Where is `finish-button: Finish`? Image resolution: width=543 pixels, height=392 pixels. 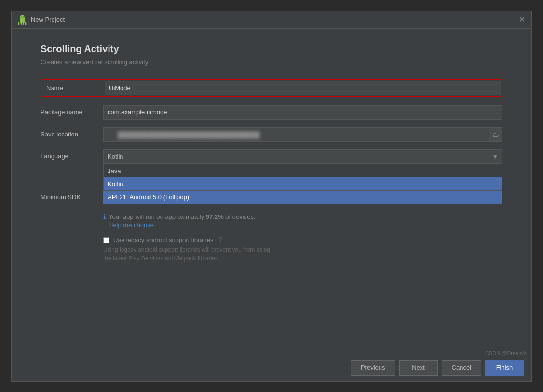
finish-button: Finish is located at coordinates (504, 368).